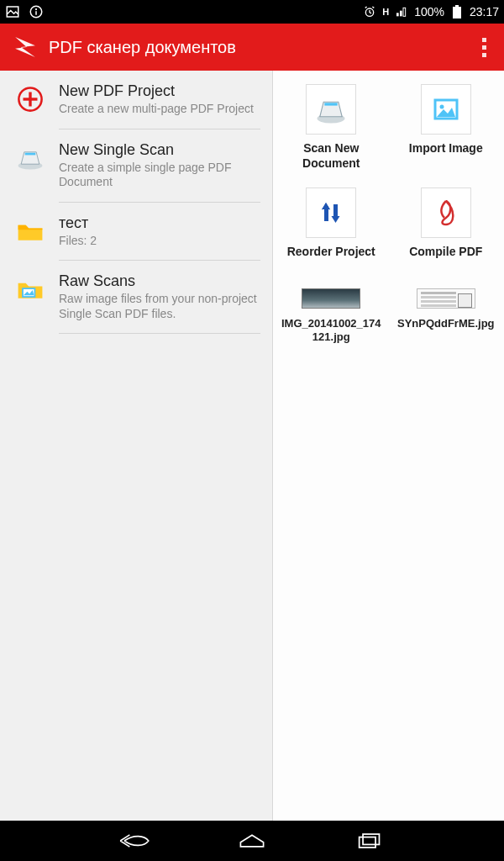 The image size is (504, 861). I want to click on list-item-subtitle: Files: 2, so click(77, 241).